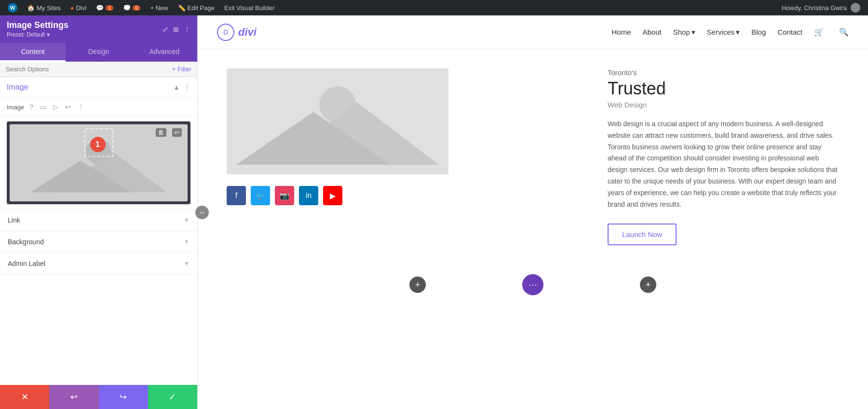 Image resolution: width=868 pixels, height=409 pixels. What do you see at coordinates (176, 29) in the screenshot?
I see `layout-icon: ⊞` at bounding box center [176, 29].